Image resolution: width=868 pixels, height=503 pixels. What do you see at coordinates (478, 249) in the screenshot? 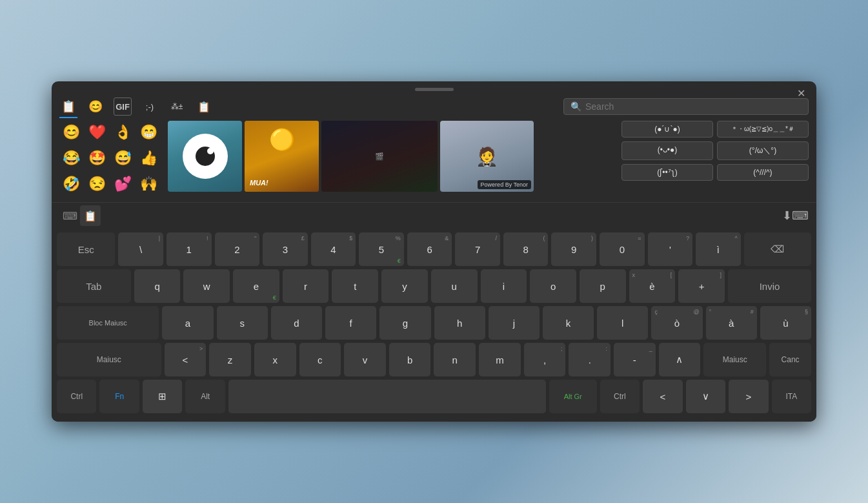
I see `key-7: / 7` at bounding box center [478, 249].